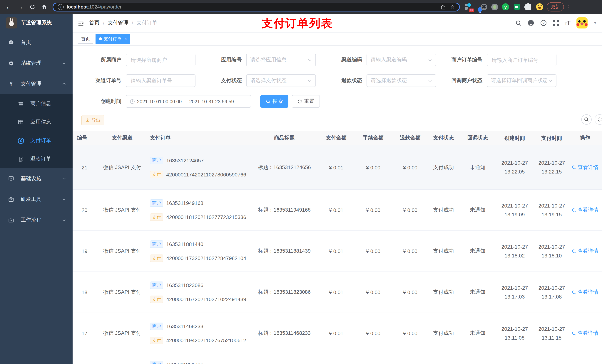 The width and height of the screenshot is (602, 364). What do you see at coordinates (517, 7) in the screenshot?
I see `extension-chat-icon` at bounding box center [517, 7].